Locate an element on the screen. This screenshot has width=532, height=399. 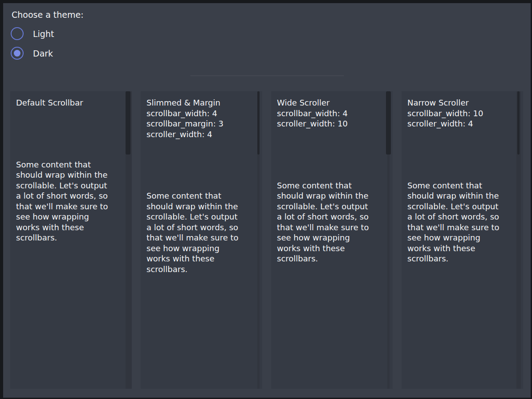
divider is located at coordinates (267, 76).